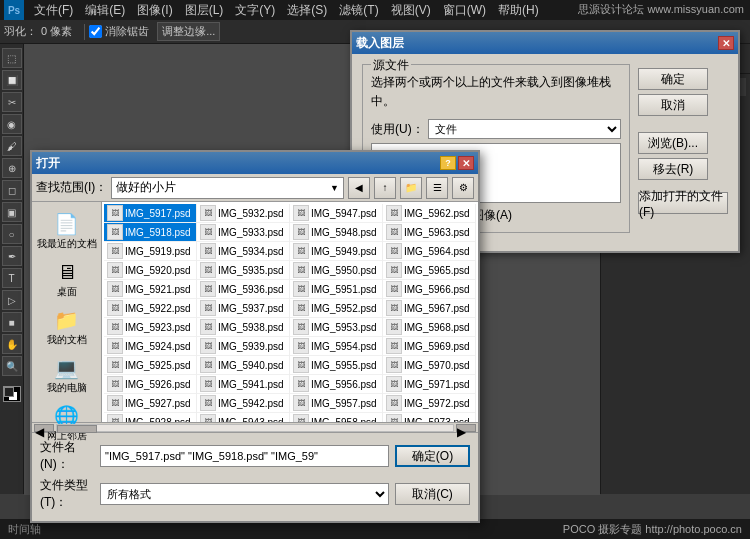 The height and width of the screenshot is (539, 750). Describe the element at coordinates (96, 32) in the screenshot. I see `antialias-checkbox` at that location.